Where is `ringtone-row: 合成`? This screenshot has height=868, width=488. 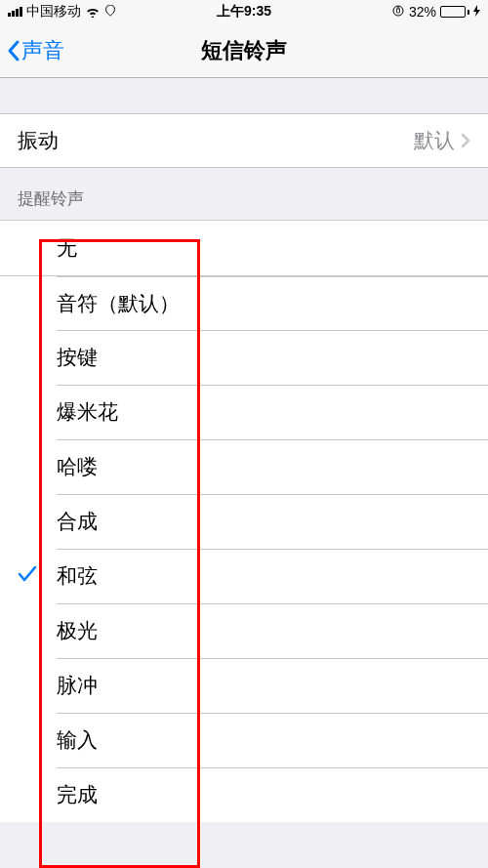
ringtone-row: 合成 is located at coordinates (244, 521).